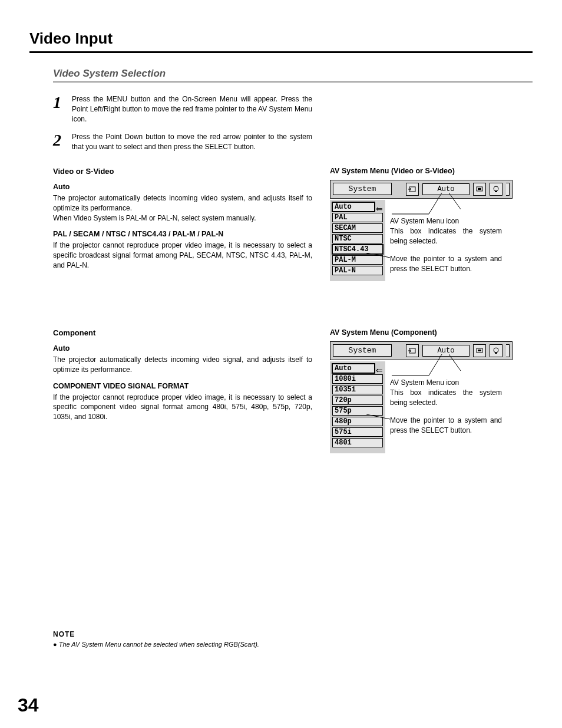  I want to click on osd-item-ntsc443: NTSC4.43, so click(358, 249).